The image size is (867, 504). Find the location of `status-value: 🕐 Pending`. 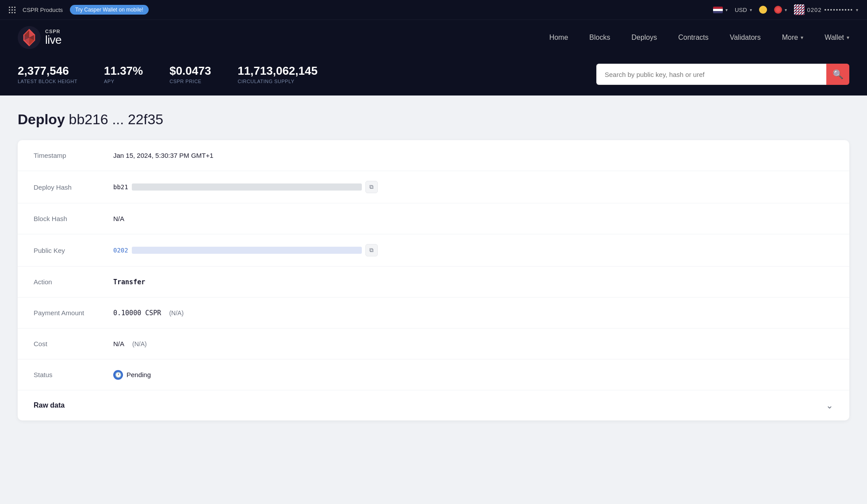

status-value: 🕐 Pending is located at coordinates (473, 375).